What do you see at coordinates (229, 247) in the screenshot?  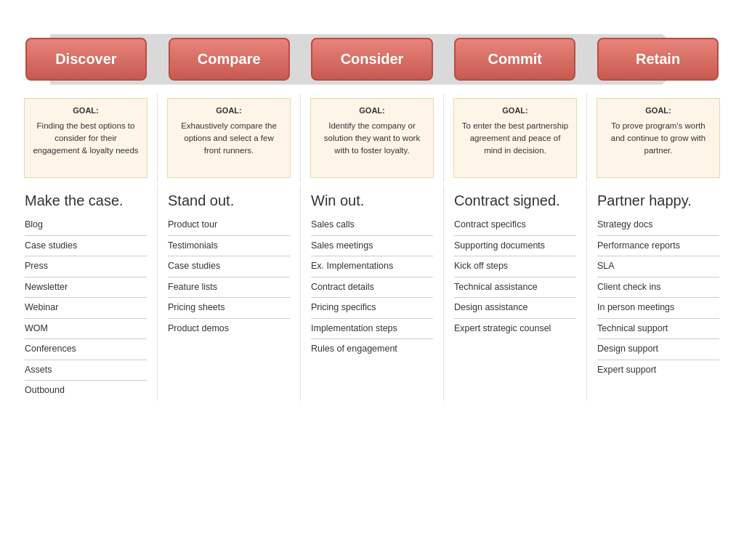 I see `list-item: Testimonials` at bounding box center [229, 247].